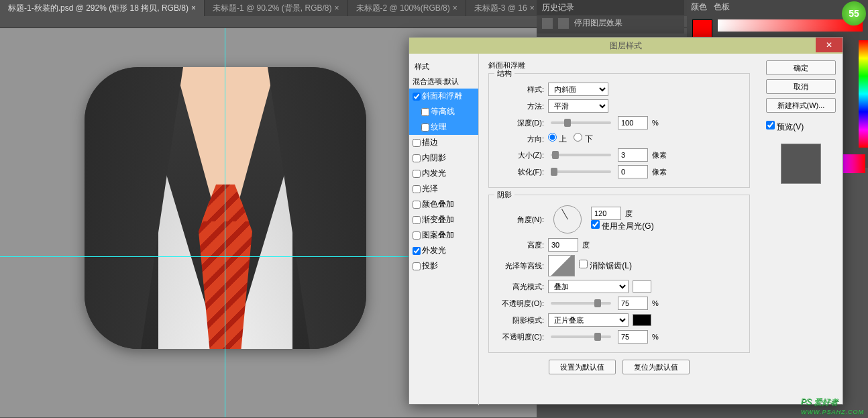 The width and height of the screenshot is (868, 418). Describe the element at coordinates (626, 46) in the screenshot. I see `dialog-titlebar: 图层样式 ✕` at that location.